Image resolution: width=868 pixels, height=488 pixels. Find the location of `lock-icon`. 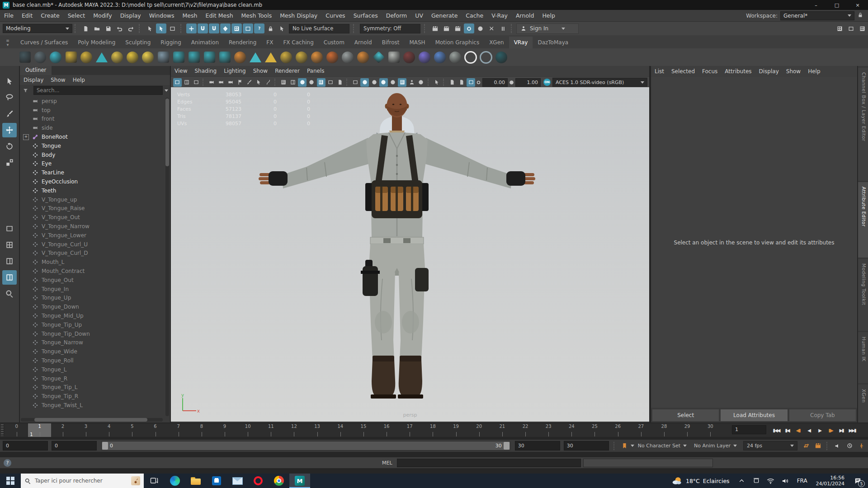

lock-icon is located at coordinates (860, 15).